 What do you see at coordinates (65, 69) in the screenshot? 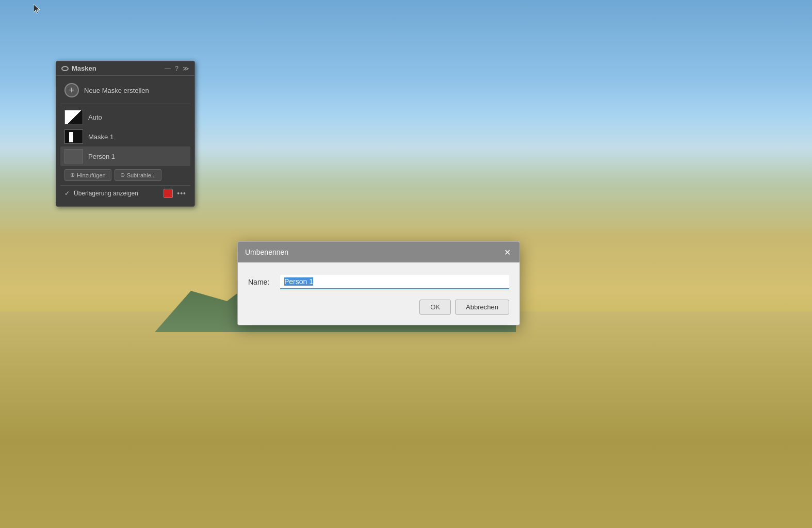
I see `eye-icon` at bounding box center [65, 69].